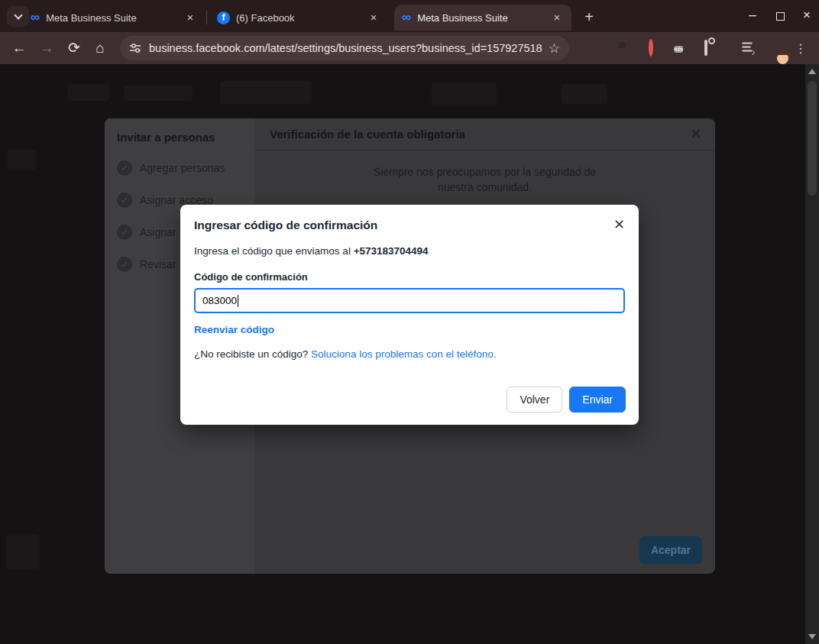 The width and height of the screenshot is (819, 644). What do you see at coordinates (589, 18) in the screenshot?
I see `new-tab-button: +` at bounding box center [589, 18].